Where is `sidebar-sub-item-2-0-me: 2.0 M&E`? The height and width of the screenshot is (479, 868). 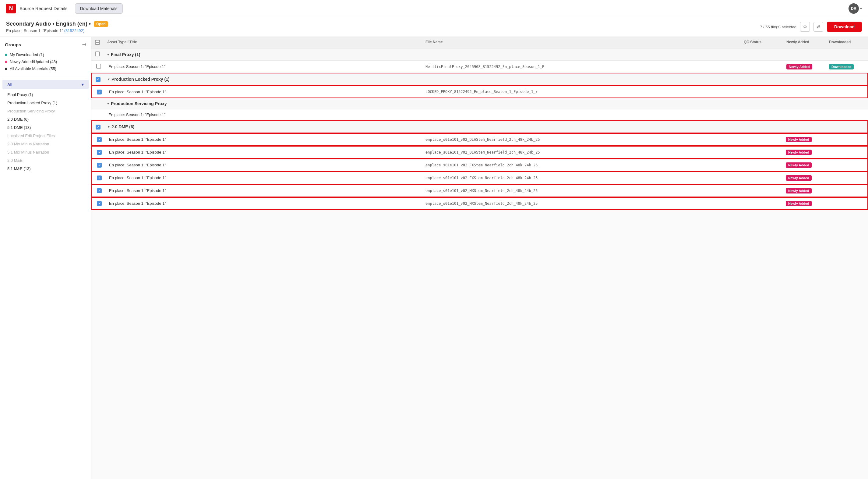 sidebar-sub-item-2-0-me: 2.0 M&E is located at coordinates (45, 160).